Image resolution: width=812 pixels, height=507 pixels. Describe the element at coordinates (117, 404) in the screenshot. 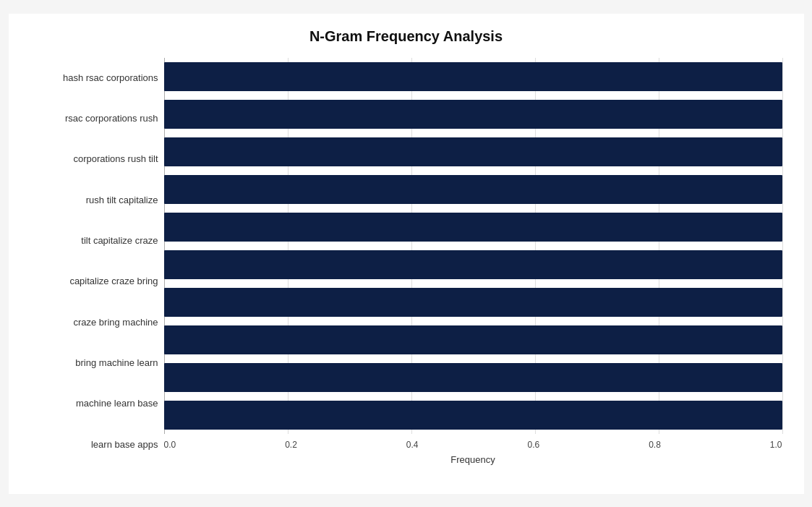

I see `y-label: machine learn base` at that location.